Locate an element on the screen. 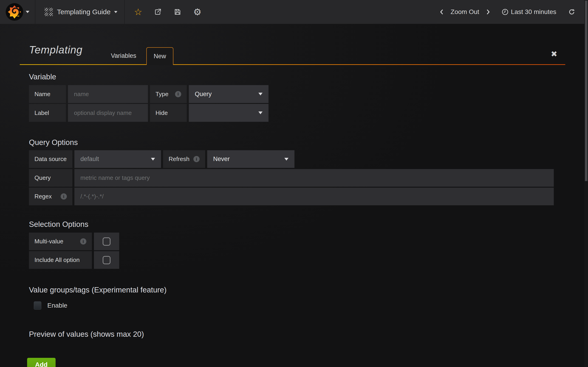  type-label: Type i is located at coordinates (168, 94).